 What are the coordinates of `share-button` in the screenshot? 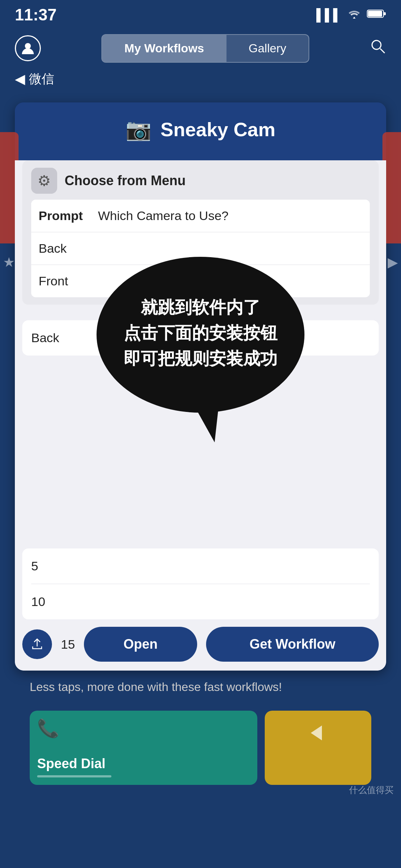 It's located at (37, 644).